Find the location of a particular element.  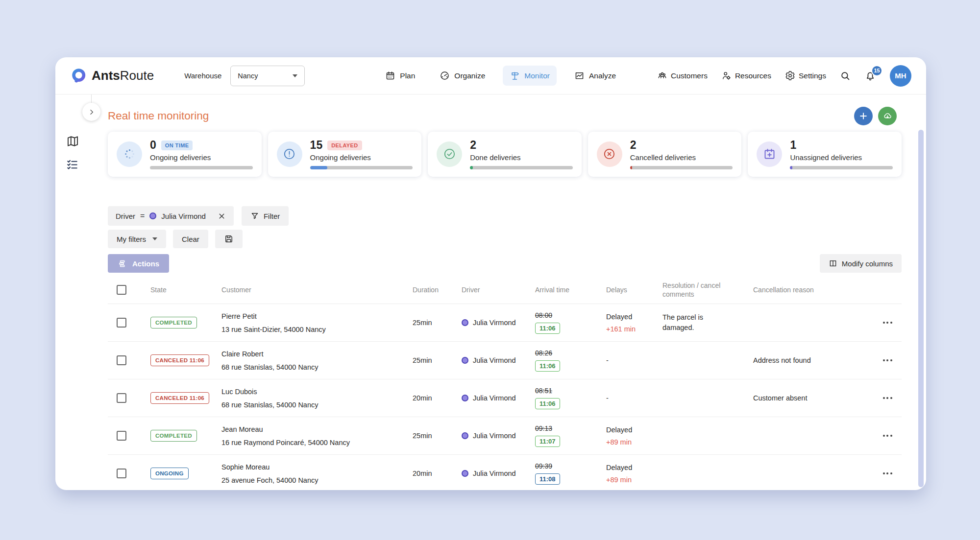

state-badge: CANCELED 11:06 is located at coordinates (180, 398).